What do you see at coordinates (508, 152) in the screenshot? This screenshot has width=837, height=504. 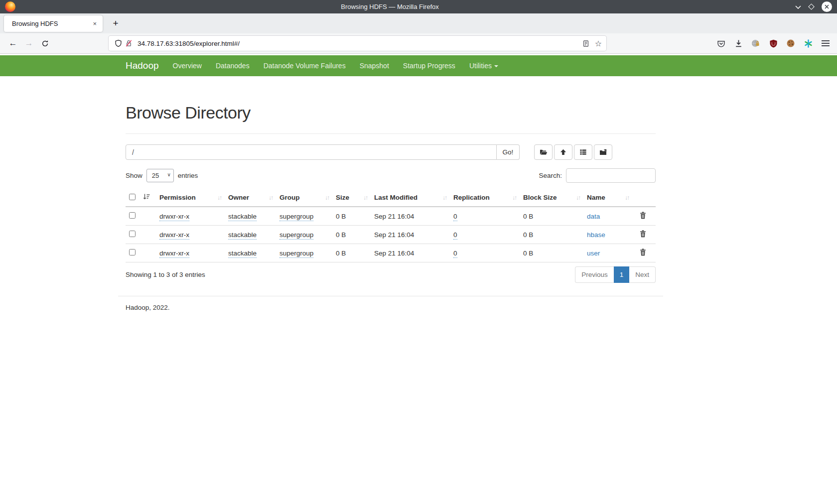 I see `go-button: Go!` at bounding box center [508, 152].